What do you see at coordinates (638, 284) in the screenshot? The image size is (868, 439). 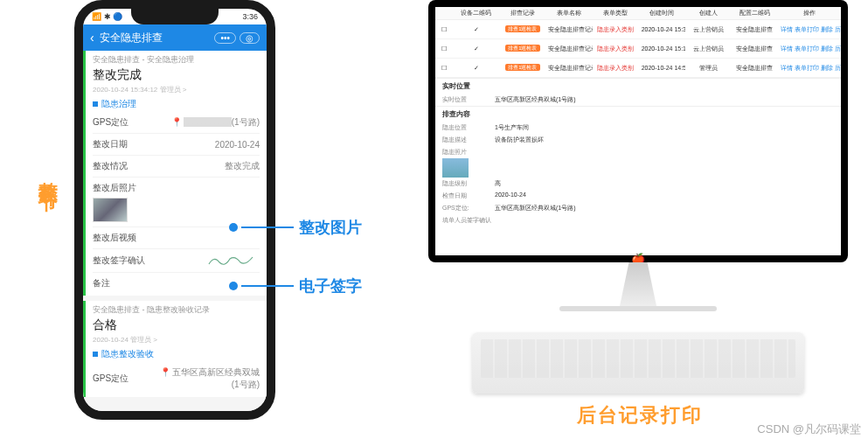 I see `monitor-stand` at bounding box center [638, 284].